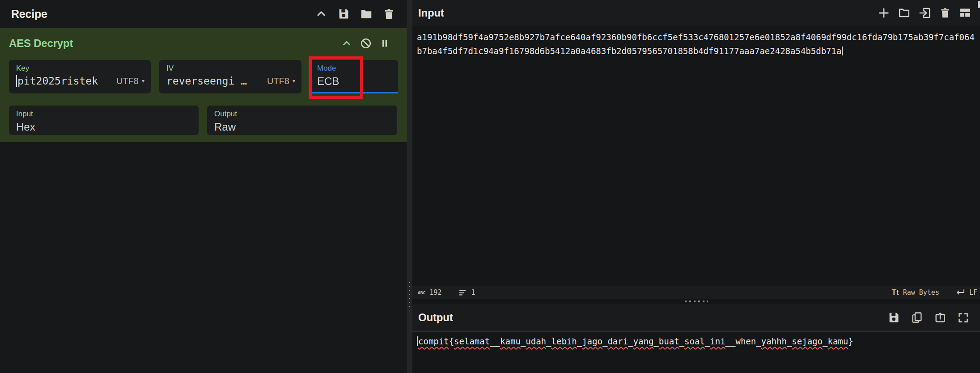 The width and height of the screenshot is (980, 373). I want to click on operation-title: AES Decrypt, so click(41, 43).